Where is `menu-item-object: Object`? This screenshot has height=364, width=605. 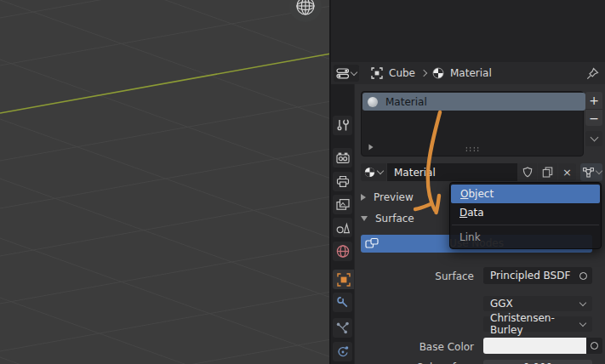
menu-item-object: Object is located at coordinates (526, 194).